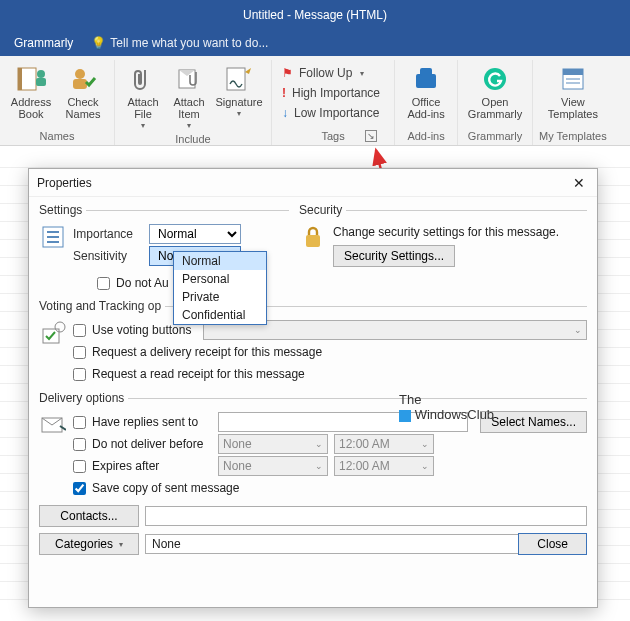  I want to click on delivery-legend: Delivery options, so click(84, 398).